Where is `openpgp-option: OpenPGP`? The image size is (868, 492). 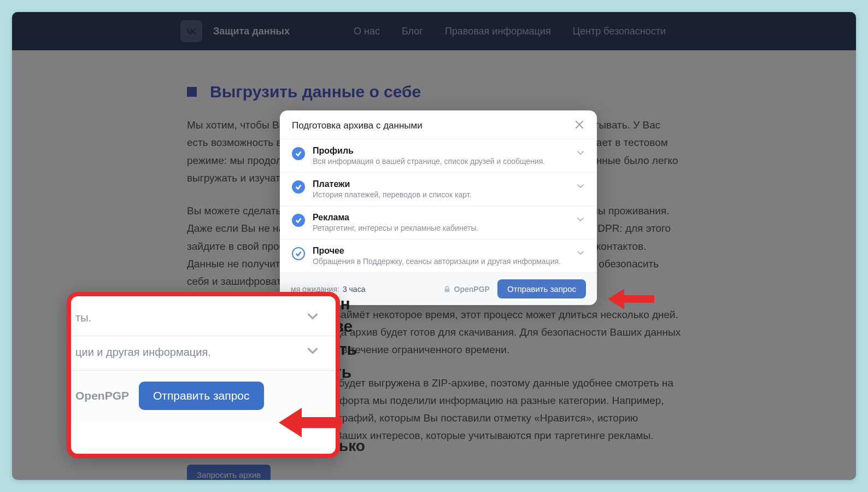
openpgp-option: OpenPGP is located at coordinates (467, 289).